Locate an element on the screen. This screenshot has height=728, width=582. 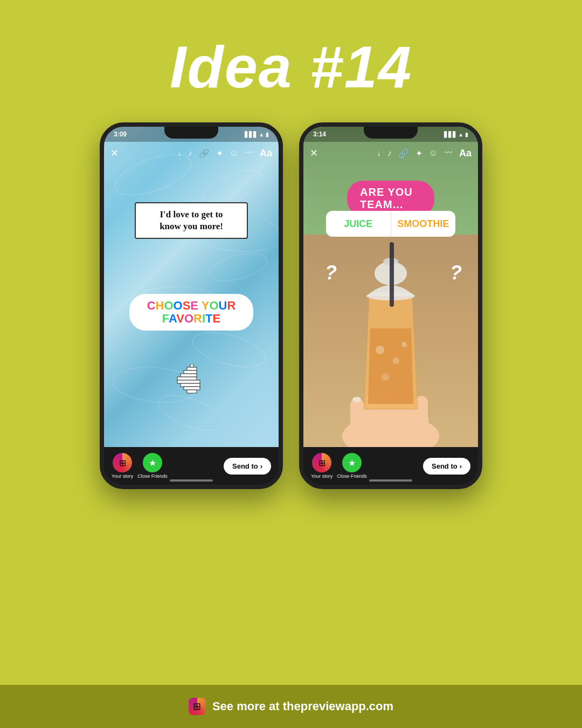
music-icon-2: ♪ is located at coordinates (390, 153).